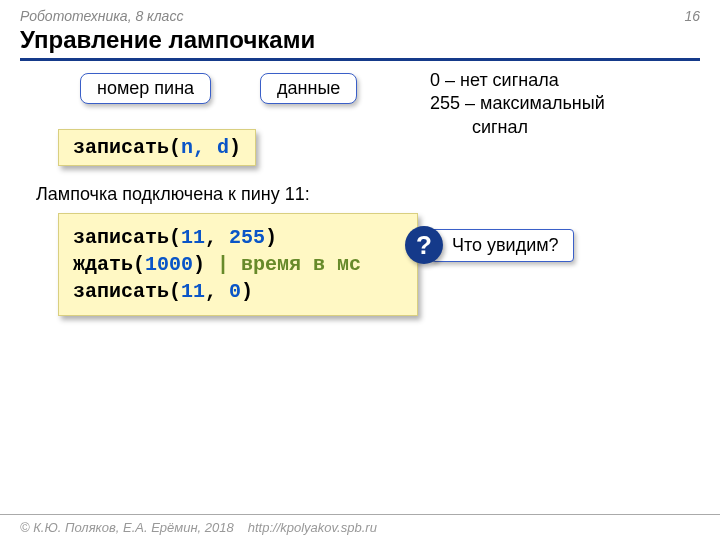 Image resolution: width=720 pixels, height=540 pixels. Describe the element at coordinates (127, 528) in the screenshot. I see `copyright: © К.Ю. Поляков, Е.А. Ерёмин, 2018` at that location.